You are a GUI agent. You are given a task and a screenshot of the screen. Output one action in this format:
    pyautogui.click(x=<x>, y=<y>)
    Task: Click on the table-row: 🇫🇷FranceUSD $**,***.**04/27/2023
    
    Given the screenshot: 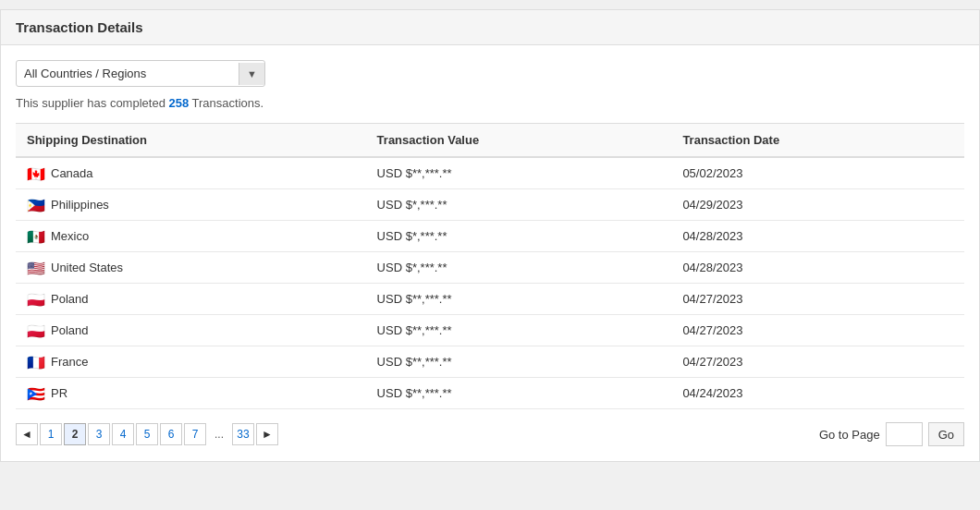 What is the action you would take?
    pyautogui.click(x=490, y=362)
    